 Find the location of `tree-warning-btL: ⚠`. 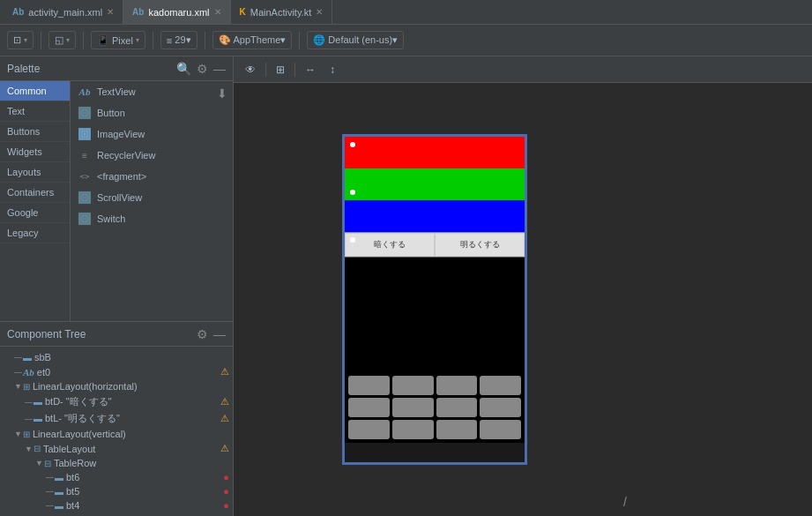

tree-warning-btL: ⚠ is located at coordinates (225, 418).